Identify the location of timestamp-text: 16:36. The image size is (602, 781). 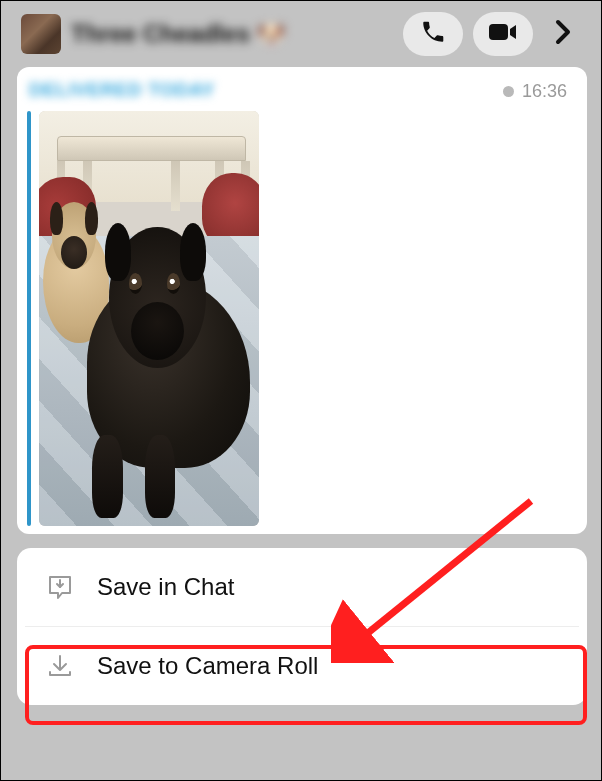
(544, 92).